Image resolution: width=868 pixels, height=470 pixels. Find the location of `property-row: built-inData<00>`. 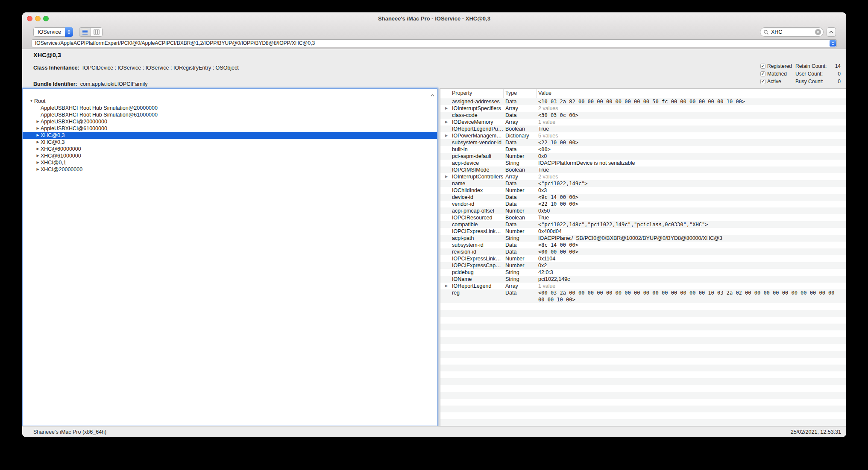

property-row: built-inData<00> is located at coordinates (643, 149).